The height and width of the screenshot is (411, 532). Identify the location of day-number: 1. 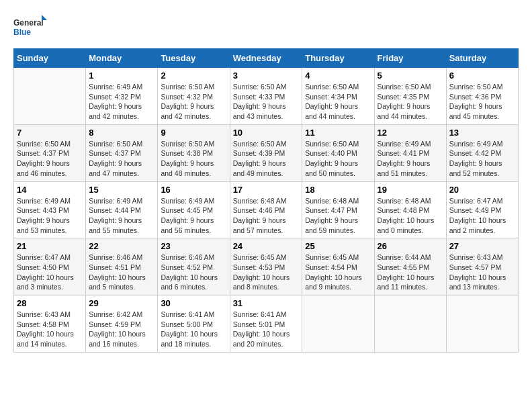
(122, 75).